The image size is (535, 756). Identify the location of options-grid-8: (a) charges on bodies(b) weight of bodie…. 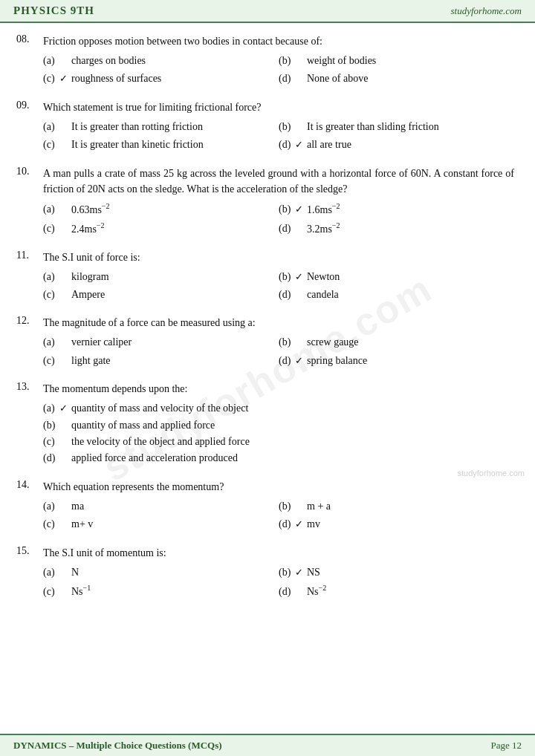
(279, 70).